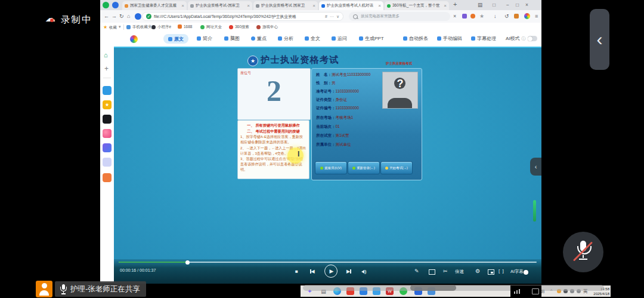  What do you see at coordinates (122, 16) in the screenshot?
I see `reload-button: ↻` at bounding box center [122, 16].